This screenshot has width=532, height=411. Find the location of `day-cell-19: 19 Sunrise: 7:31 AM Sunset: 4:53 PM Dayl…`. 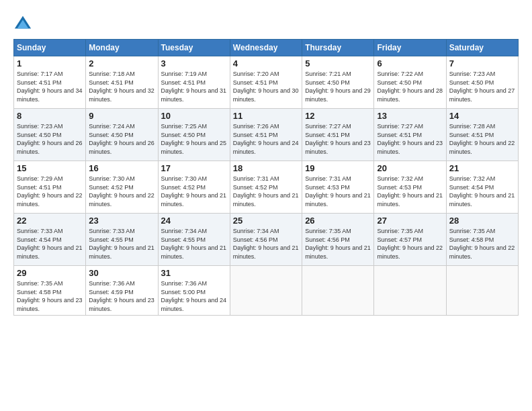

day-cell-19: 19 Sunrise: 7:31 AM Sunset: 4:53 PM Dayl… is located at coordinates (339, 187).